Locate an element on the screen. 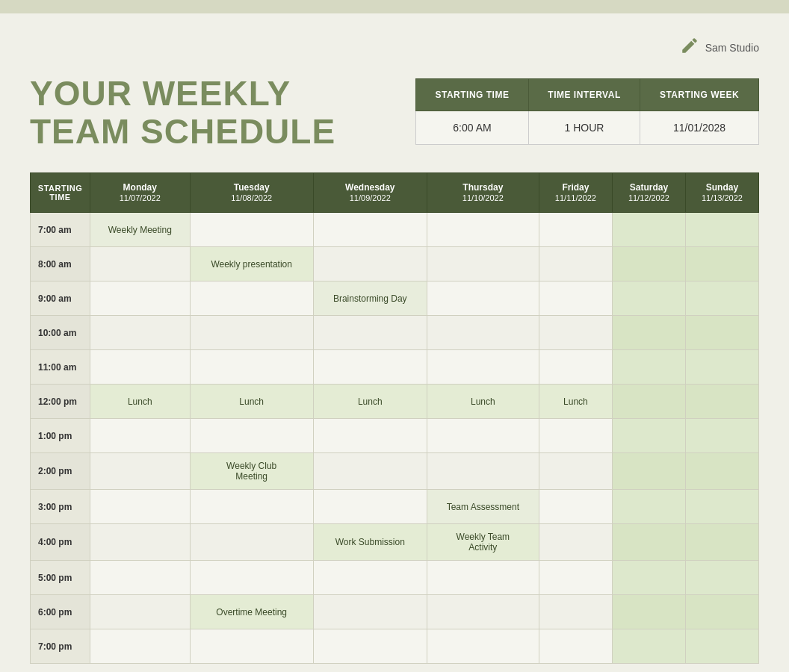 The width and height of the screenshot is (789, 672). time-cell: 12:00 pm is located at coordinates (61, 402).